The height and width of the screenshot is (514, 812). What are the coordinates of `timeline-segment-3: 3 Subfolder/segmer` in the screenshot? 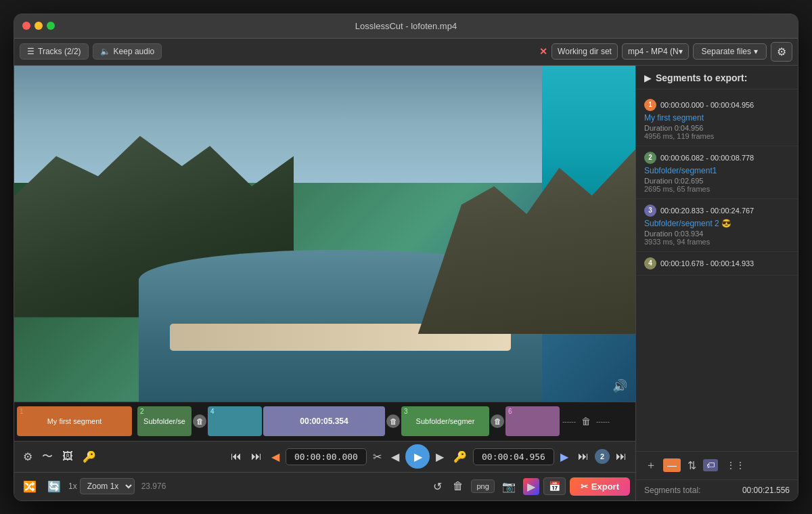 It's located at (445, 421).